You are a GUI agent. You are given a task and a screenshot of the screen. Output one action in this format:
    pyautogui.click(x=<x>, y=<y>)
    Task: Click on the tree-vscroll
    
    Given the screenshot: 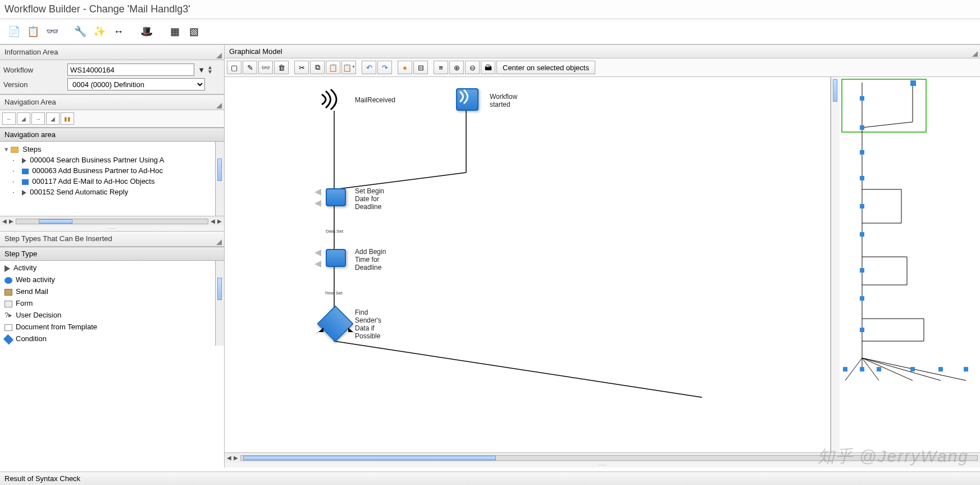 What is the action you would take?
    pyautogui.click(x=220, y=179)
    